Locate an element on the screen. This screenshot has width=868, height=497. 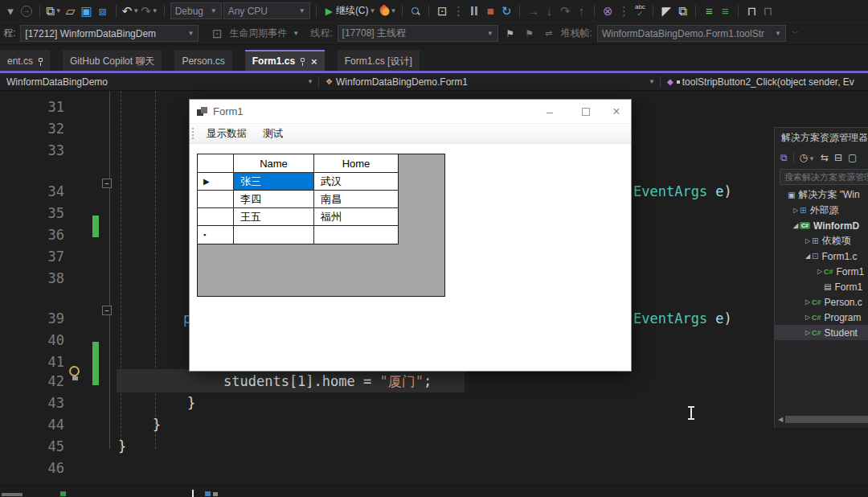
tree-item-form1: ▤Form1 is located at coordinates (821, 286).